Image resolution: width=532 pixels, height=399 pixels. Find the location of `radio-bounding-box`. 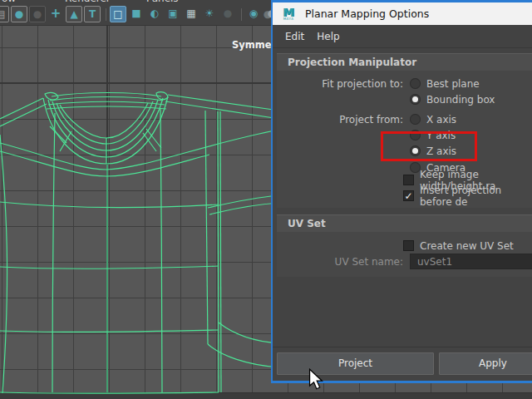

radio-bounding-box is located at coordinates (416, 100).